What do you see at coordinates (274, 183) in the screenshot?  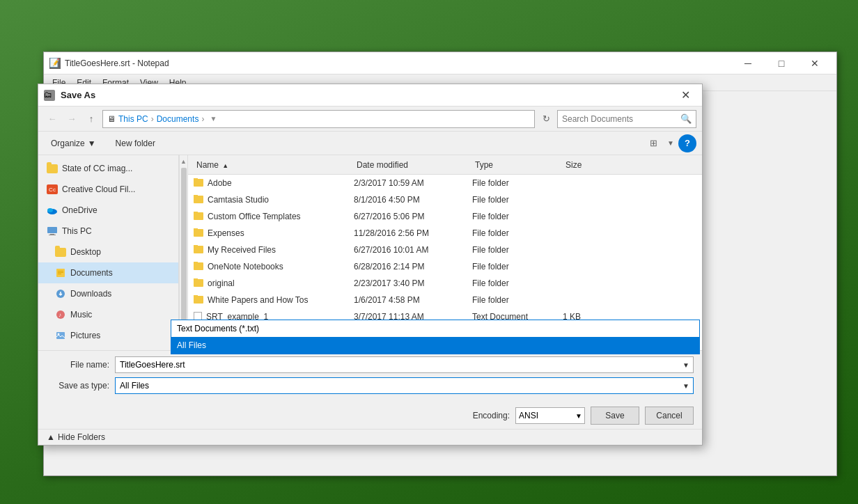 I see `file-cell-name: Adobe` at bounding box center [274, 183].